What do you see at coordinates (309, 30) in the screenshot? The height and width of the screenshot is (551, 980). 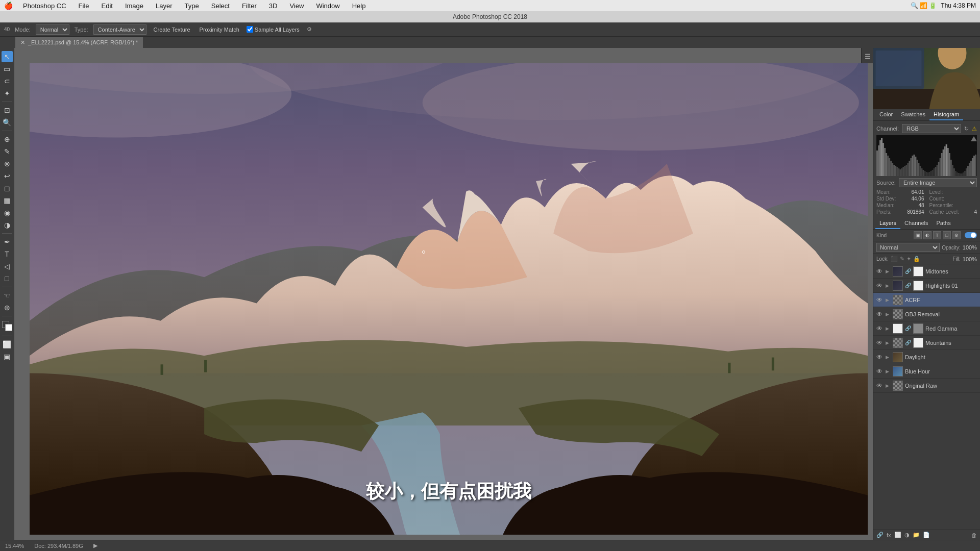 I see `options-icon: ⚙` at bounding box center [309, 30].